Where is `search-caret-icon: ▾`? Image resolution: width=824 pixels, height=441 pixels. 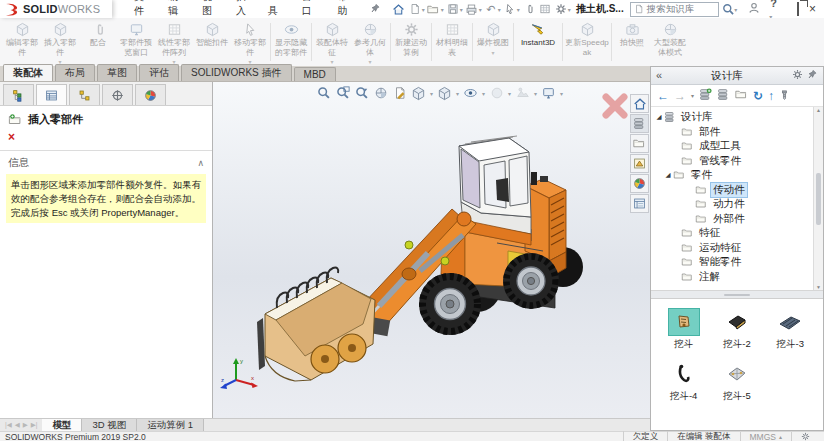 search-caret-icon: ▾ is located at coordinates (736, 10).